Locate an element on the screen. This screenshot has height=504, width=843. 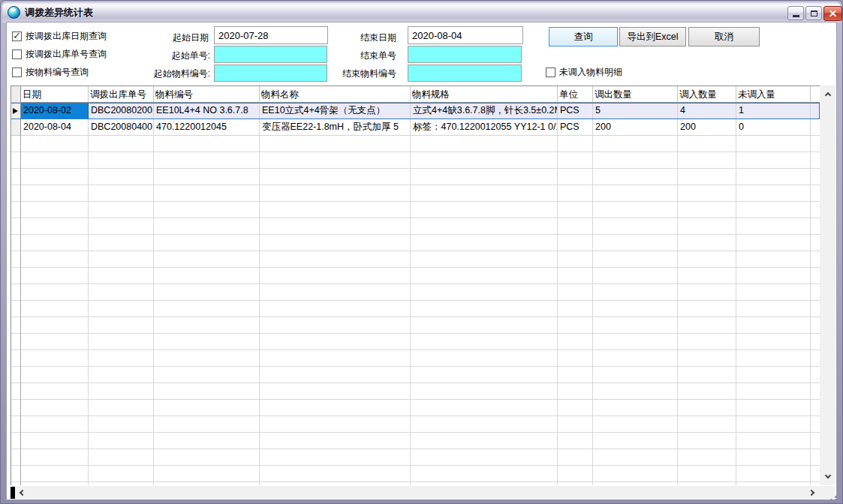
cell-qty-out: 5 is located at coordinates (635, 111).